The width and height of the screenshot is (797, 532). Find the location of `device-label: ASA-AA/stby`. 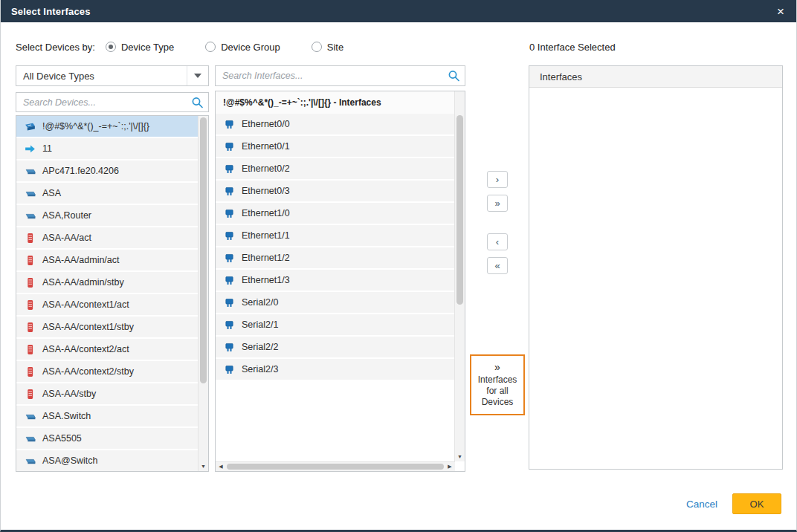

device-label: ASA-AA/stby is located at coordinates (69, 394).